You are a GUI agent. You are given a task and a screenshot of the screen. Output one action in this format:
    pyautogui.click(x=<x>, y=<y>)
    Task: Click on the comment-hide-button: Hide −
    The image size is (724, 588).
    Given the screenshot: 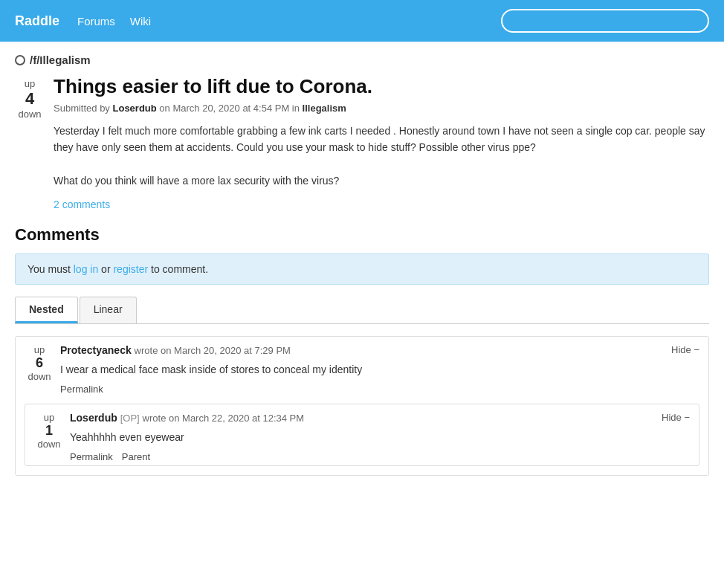 What is the action you would take?
    pyautogui.click(x=685, y=349)
    